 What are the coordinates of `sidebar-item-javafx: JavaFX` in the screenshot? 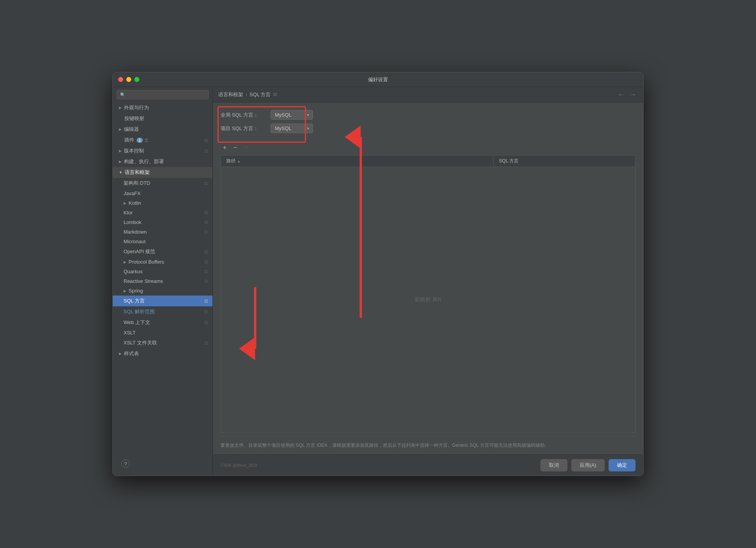 It's located at (162, 193).